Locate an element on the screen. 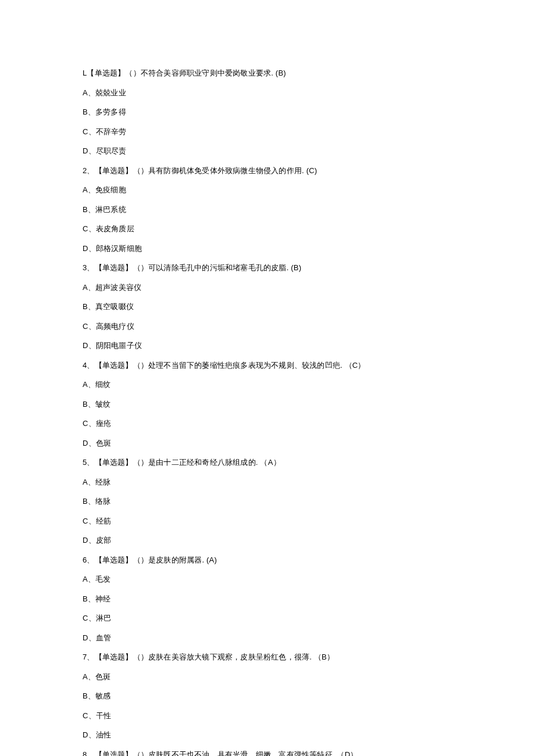  question-stem: 7、【单选题】（）皮肤在美容放大镜下观察，皮肤呈粉红色，很薄. （B） is located at coordinates (268, 657).